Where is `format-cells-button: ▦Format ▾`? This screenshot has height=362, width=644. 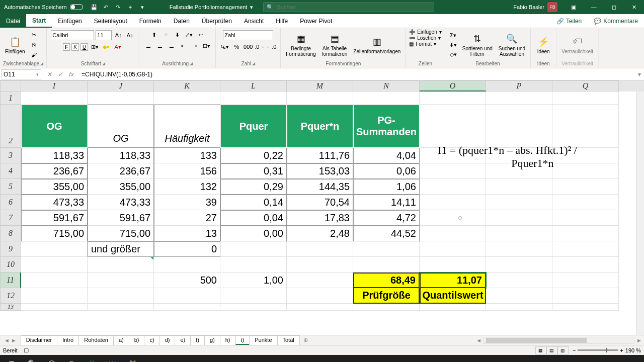 format-cells-button: ▦Format ▾ is located at coordinates (423, 44).